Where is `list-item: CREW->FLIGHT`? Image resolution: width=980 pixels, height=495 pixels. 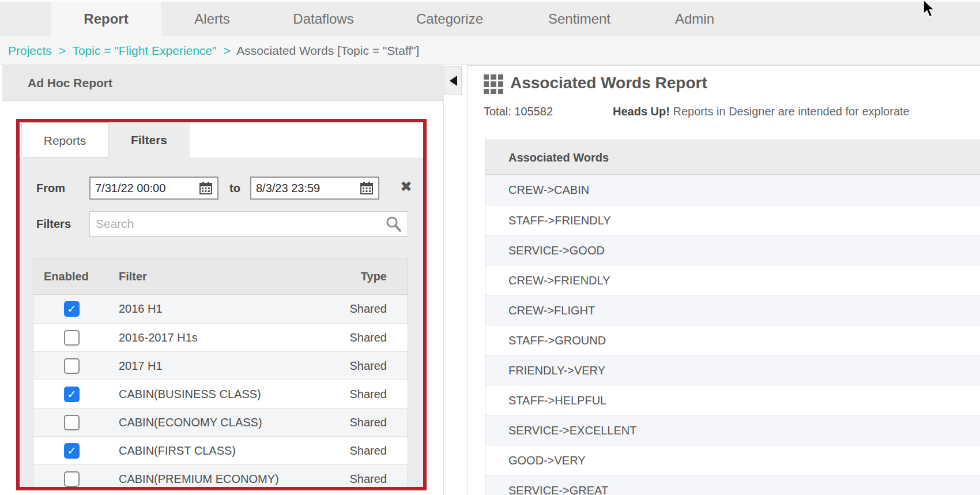
list-item: CREW->FLIGHT is located at coordinates (733, 310).